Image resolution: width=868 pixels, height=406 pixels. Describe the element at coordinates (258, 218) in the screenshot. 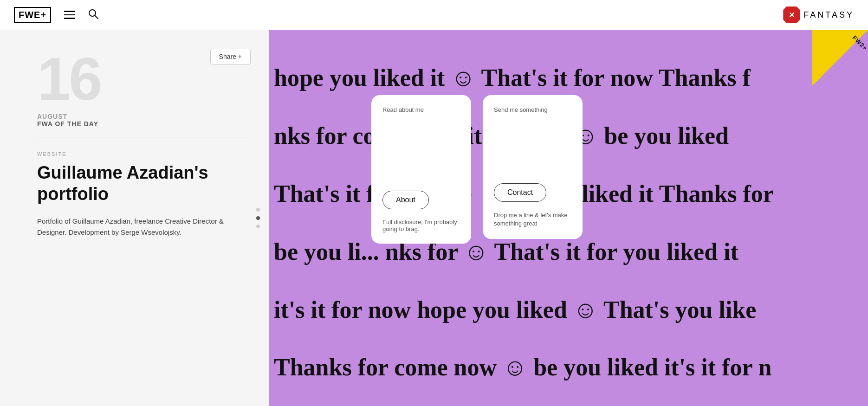

I see `dot-navigation` at that location.